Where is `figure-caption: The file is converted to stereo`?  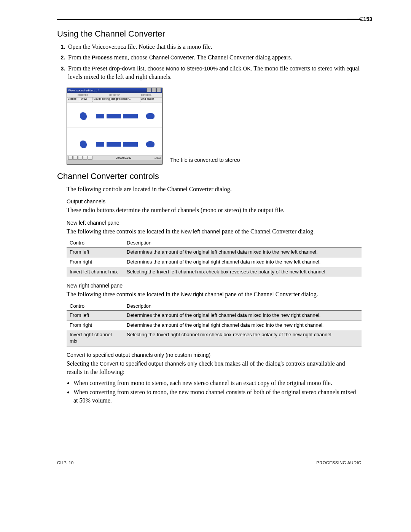
figure-caption: The file is converted to stereo is located at coordinates (205, 161).